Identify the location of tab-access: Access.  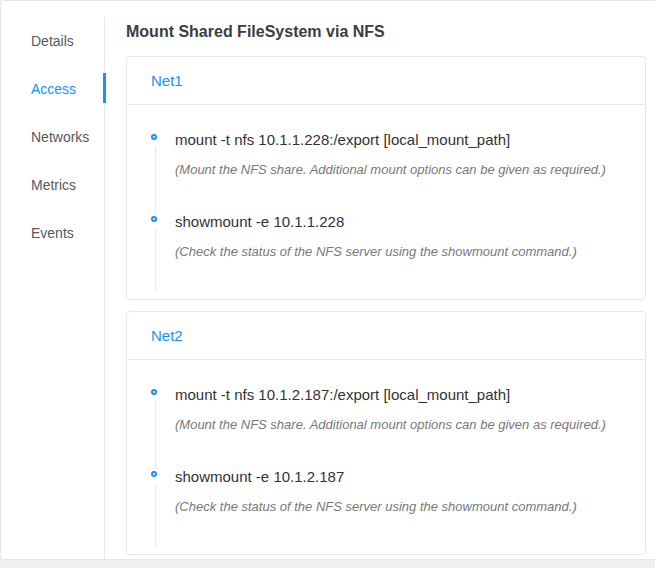
(52, 89).